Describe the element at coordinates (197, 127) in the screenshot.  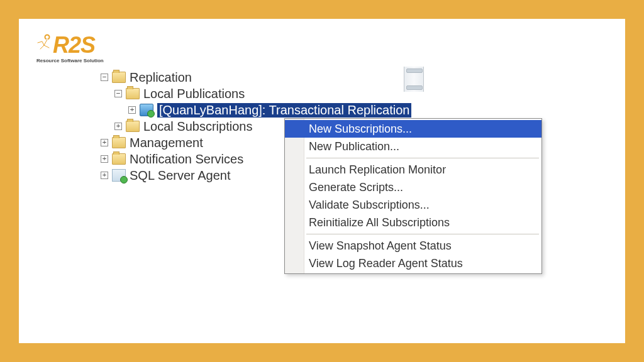
I see `tree-node-label: Local Subscriptions` at that location.